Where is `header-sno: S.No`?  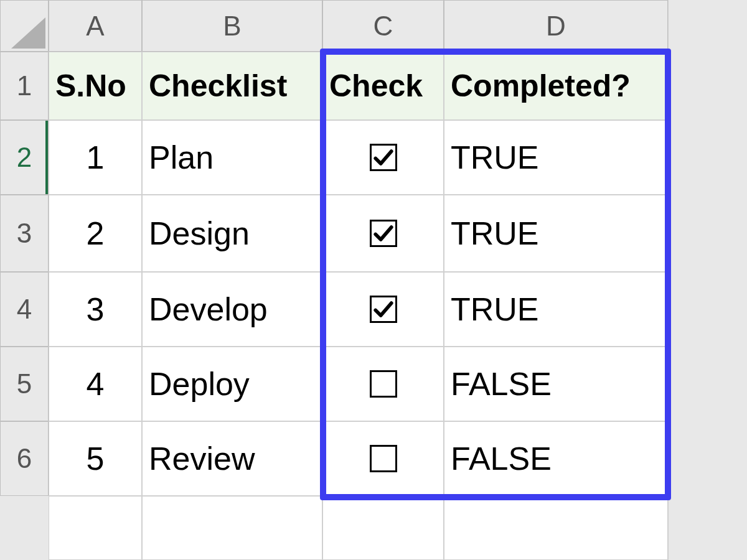
header-sno: S.No is located at coordinates (95, 86).